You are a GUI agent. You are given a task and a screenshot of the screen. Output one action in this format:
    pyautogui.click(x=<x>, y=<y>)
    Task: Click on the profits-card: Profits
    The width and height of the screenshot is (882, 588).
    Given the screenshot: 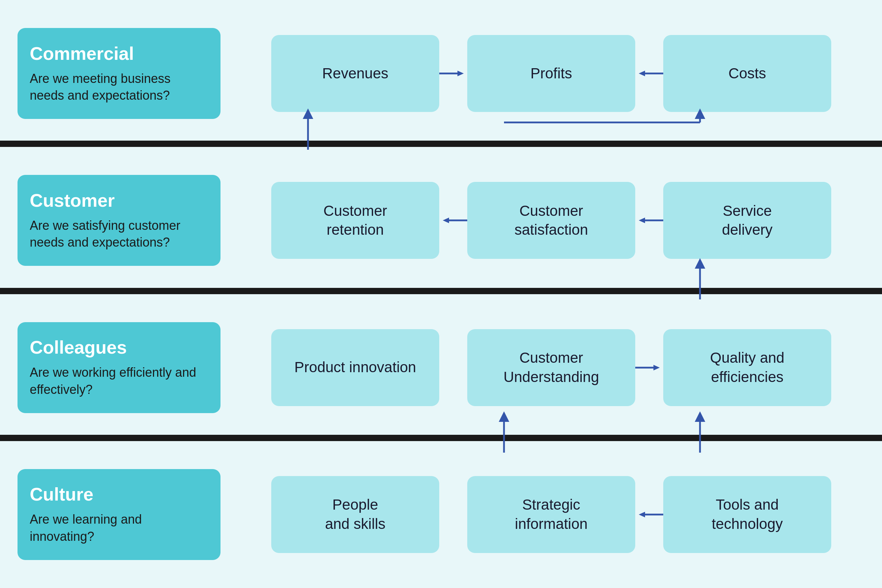 What is the action you would take?
    pyautogui.click(x=551, y=74)
    